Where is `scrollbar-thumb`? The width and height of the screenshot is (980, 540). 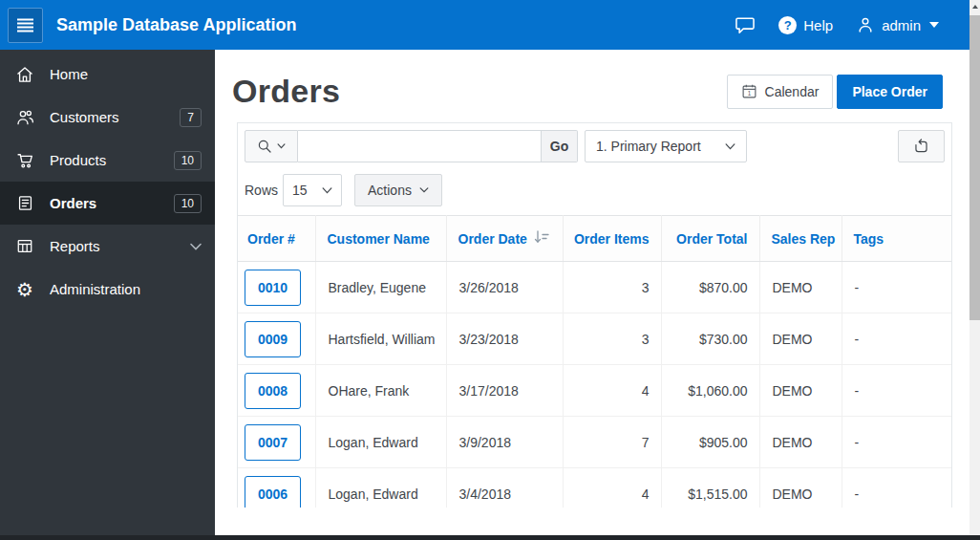 scrollbar-thumb is located at coordinates (974, 168).